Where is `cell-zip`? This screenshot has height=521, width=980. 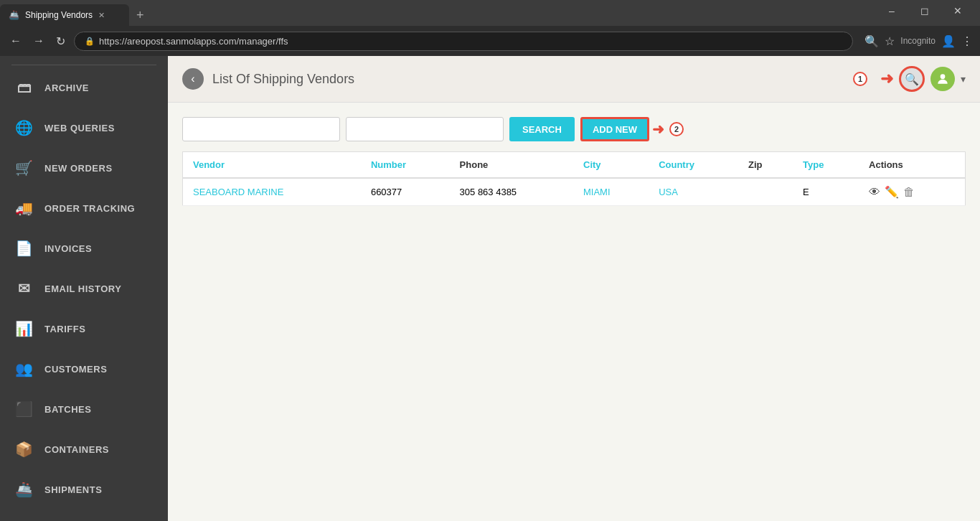
cell-zip is located at coordinates (765, 192).